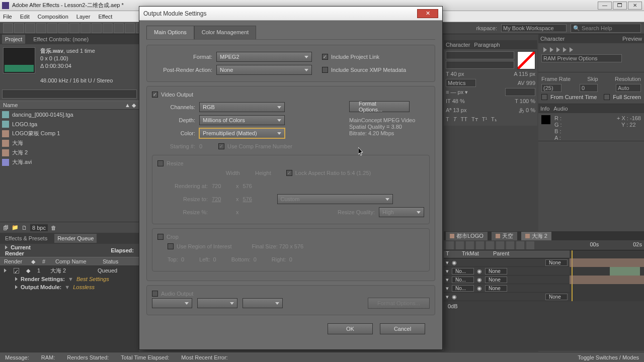  I want to click on pen-tool-icon, so click(86, 28).